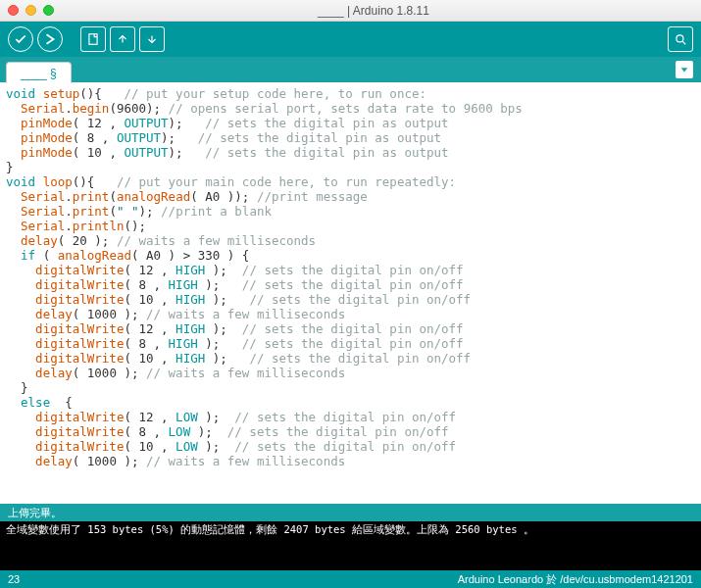 This screenshot has width=701, height=588. I want to click on code-line: void loop(){ // put your main code here,…, so click(351, 182).